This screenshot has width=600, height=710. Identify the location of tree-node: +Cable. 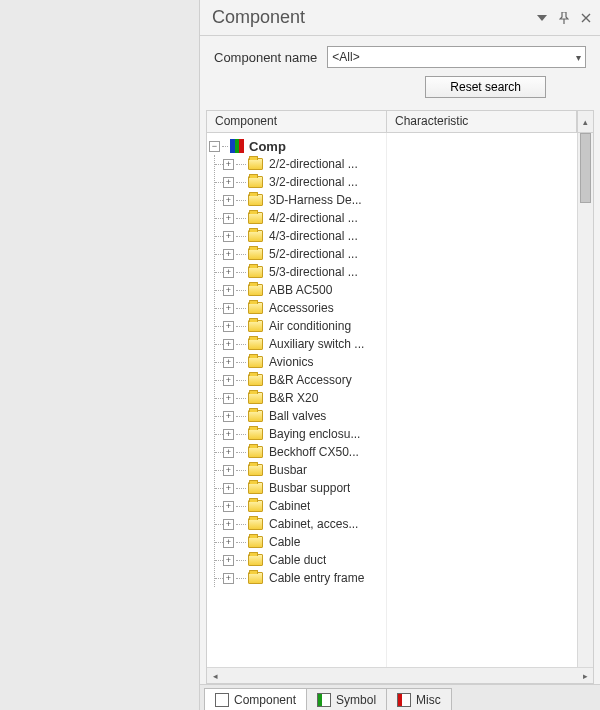
(300, 542).